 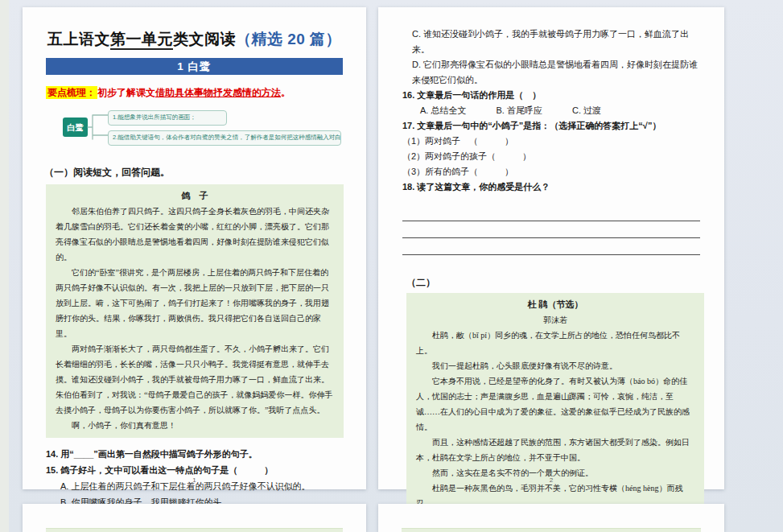 I want to click on question-15: 15. 鸽子好斗，文中可以看出这一特点的句子是（ ）, so click(x=195, y=470).